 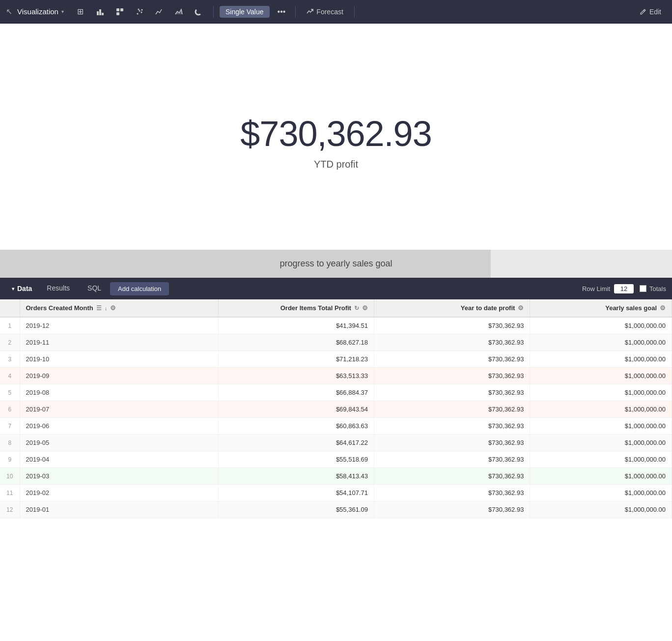 What do you see at coordinates (119, 426) in the screenshot?
I see `orders-month-cell: 2019-06` at bounding box center [119, 426].